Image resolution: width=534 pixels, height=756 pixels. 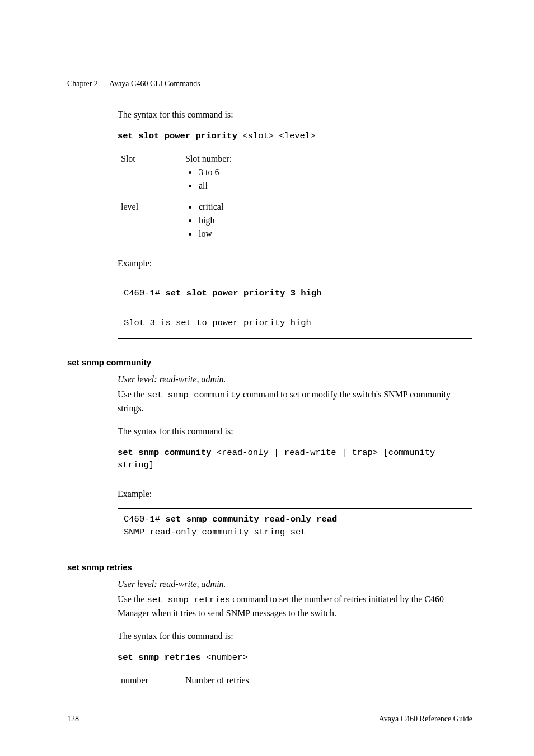 What do you see at coordinates (215, 207) in the screenshot?
I see `list-item: critical` at bounding box center [215, 207].